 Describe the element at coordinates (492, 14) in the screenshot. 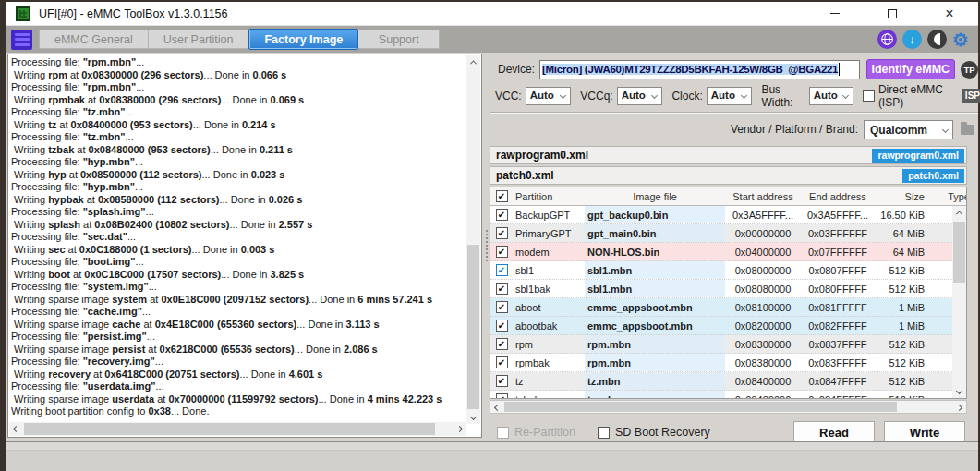

I see `title-bar: UFI[#0] - eMMC ToolBox v1.3.0.1156 ×` at that location.